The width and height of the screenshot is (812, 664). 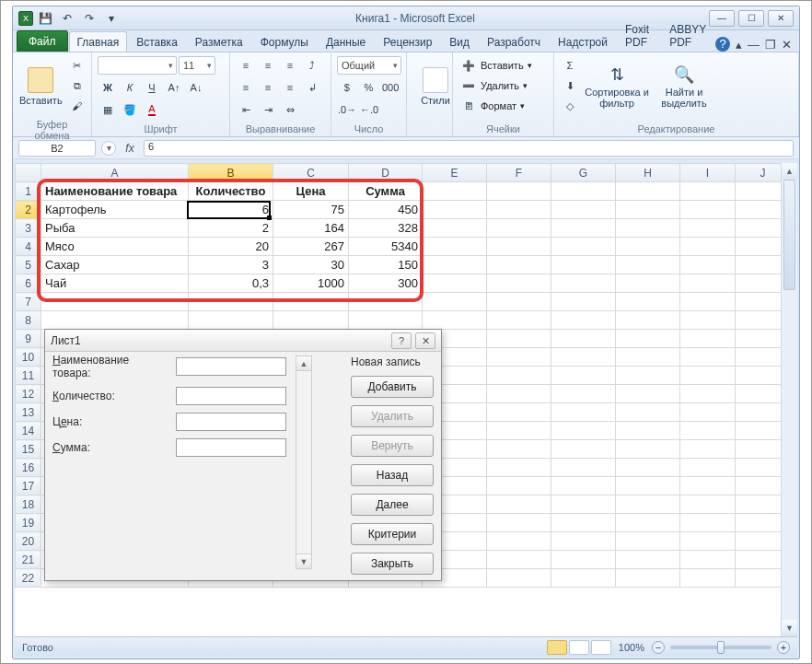 What do you see at coordinates (311, 210) in the screenshot?
I see `cell: 75` at bounding box center [311, 210].